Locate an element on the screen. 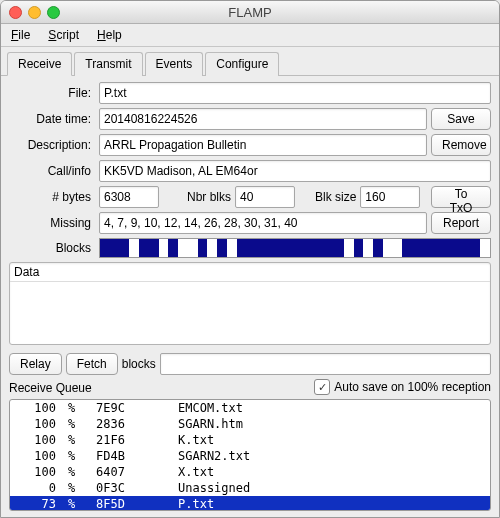 This screenshot has width=500, height=518. queue-row: 100%6407X.txt is located at coordinates (250, 472).